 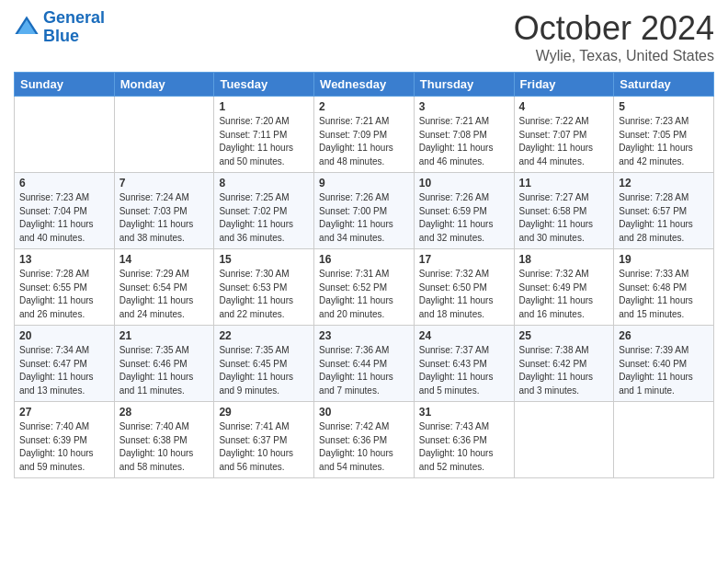 What do you see at coordinates (264, 142) in the screenshot?
I see `day-info: Sunrise: 7:20 AM Sunset: 7:11 PM Dayligh…` at bounding box center [264, 142].